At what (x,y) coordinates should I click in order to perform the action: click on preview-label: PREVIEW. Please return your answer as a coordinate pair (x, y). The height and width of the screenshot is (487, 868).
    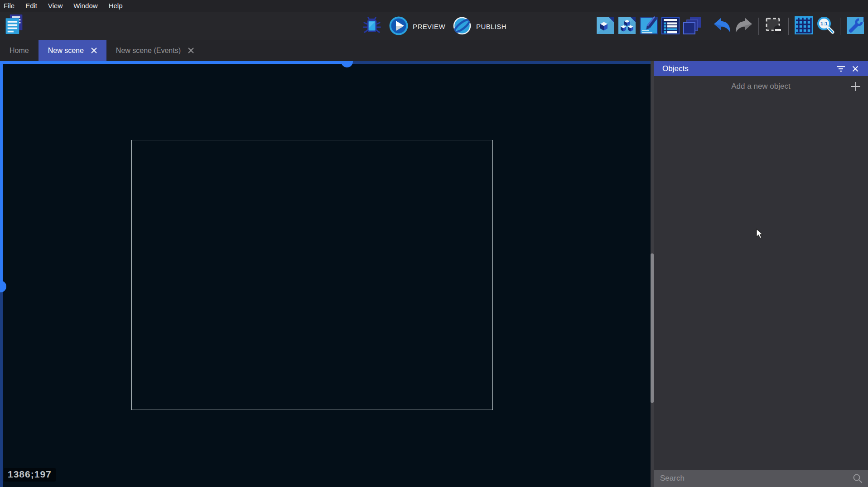
    Looking at the image, I should click on (429, 26).